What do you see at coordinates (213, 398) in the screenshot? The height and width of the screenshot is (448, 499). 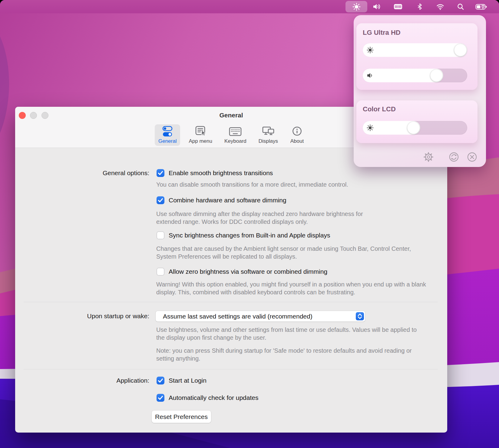 I see `option-label: Automatically check for updates` at bounding box center [213, 398].